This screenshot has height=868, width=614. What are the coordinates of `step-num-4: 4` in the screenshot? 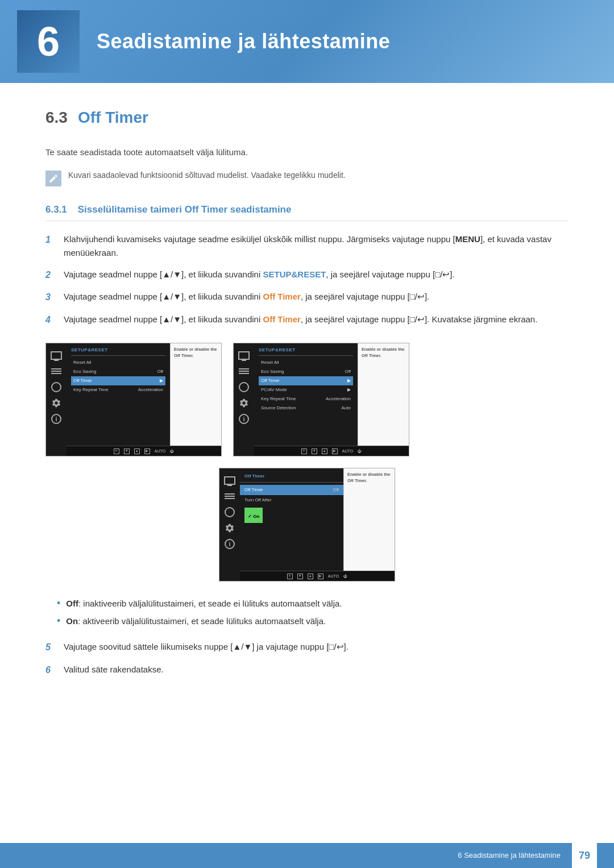 It's located at (51, 320).